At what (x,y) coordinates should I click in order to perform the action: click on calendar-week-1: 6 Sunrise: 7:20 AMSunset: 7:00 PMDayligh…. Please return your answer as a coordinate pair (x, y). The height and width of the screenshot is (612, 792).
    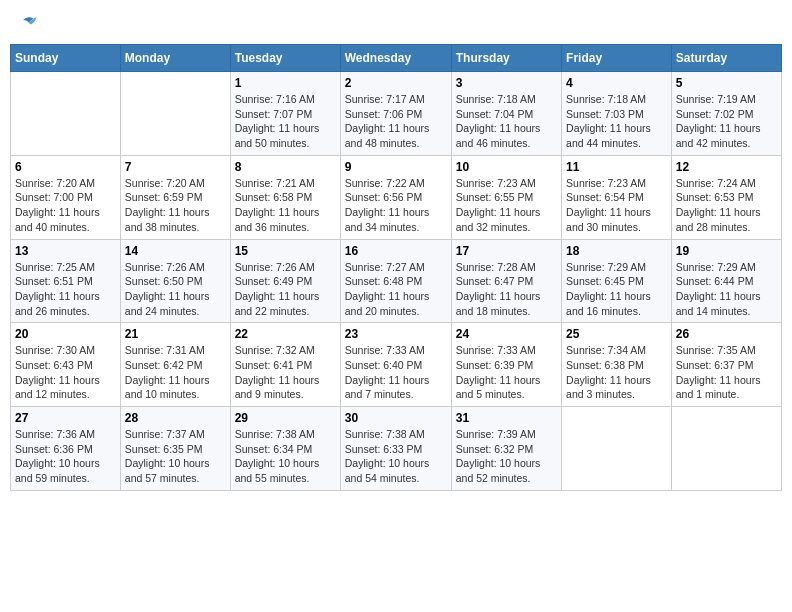
    Looking at the image, I should click on (396, 197).